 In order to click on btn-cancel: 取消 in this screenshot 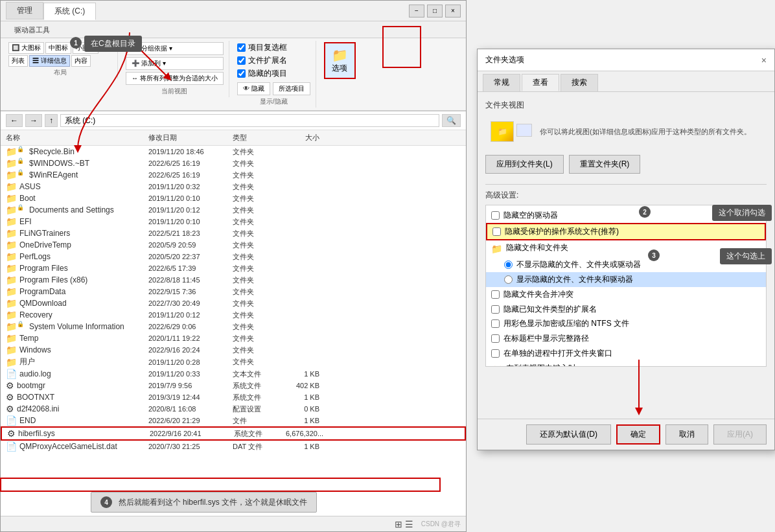, I will do `click(687, 434)`.